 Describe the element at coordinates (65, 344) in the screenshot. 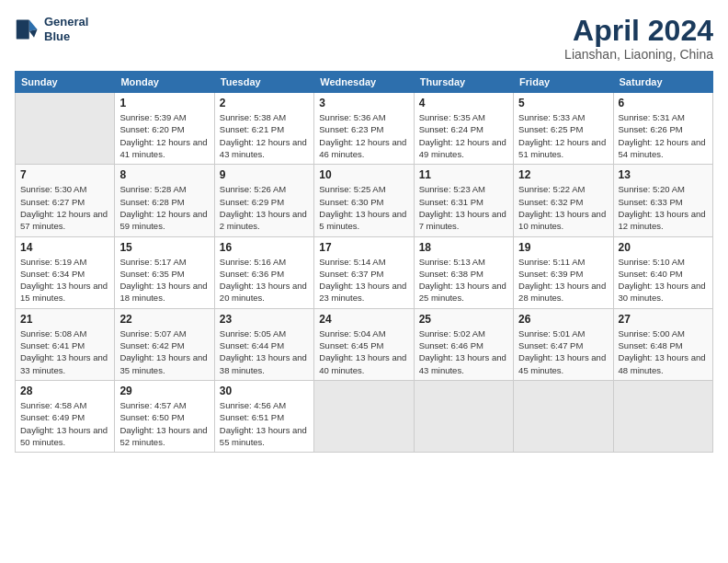

I see `calendar-cell: 21Sunrise: 5:08 AMSunset: 6:41 PMDayligh…` at that location.